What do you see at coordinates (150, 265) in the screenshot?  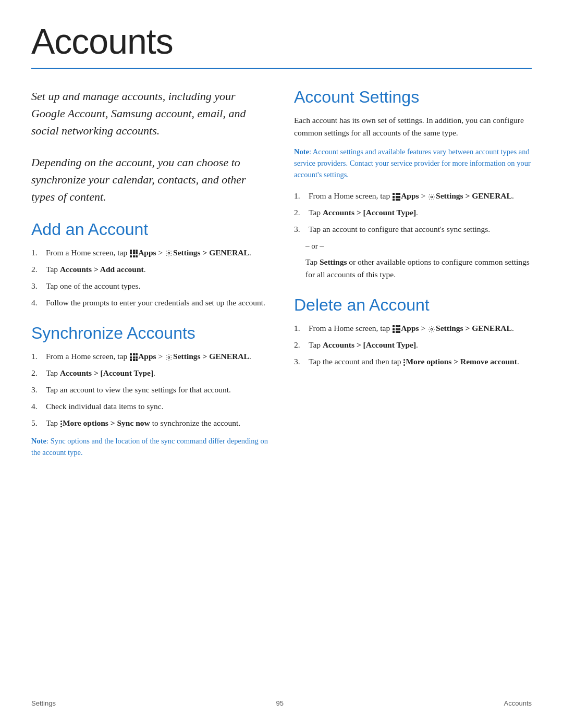 I see `add-account-section: Add an Account 1. From a Home screen, ta…` at bounding box center [150, 265].